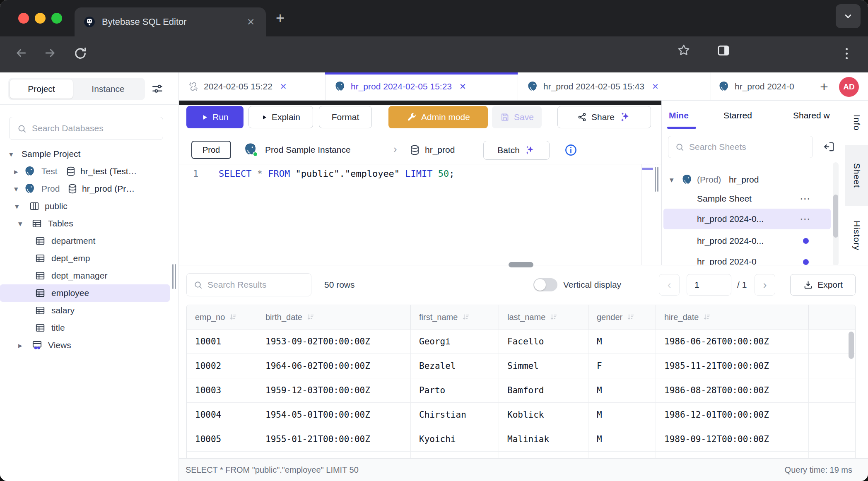  What do you see at coordinates (836, 214) in the screenshot?
I see `sheet-scrollbar-track` at bounding box center [836, 214].